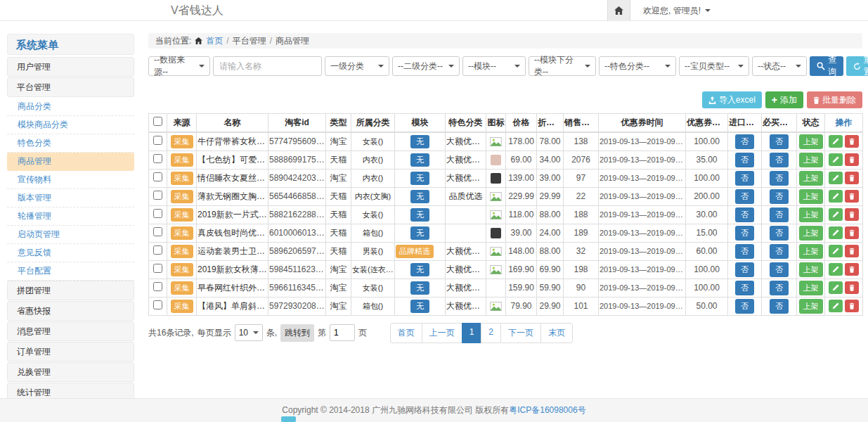 The height and width of the screenshot is (422, 868). I want to click on pager-page-2: 2, so click(491, 333).